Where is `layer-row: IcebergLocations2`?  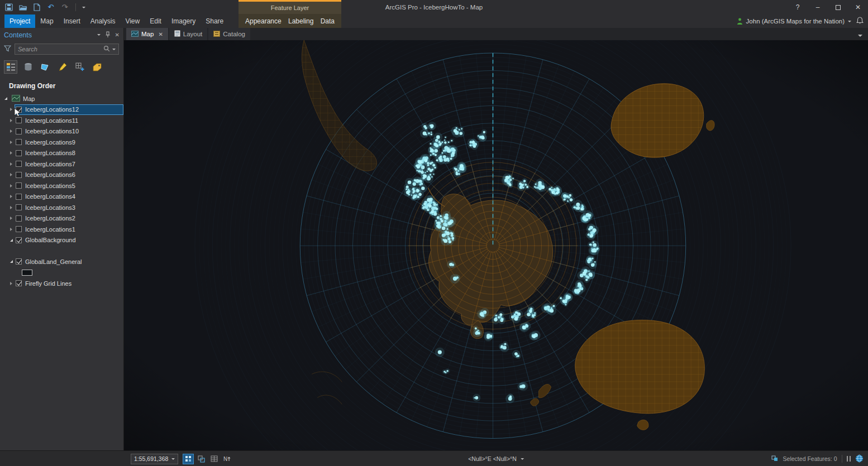 layer-row: IcebergLocations2 is located at coordinates (61, 219).